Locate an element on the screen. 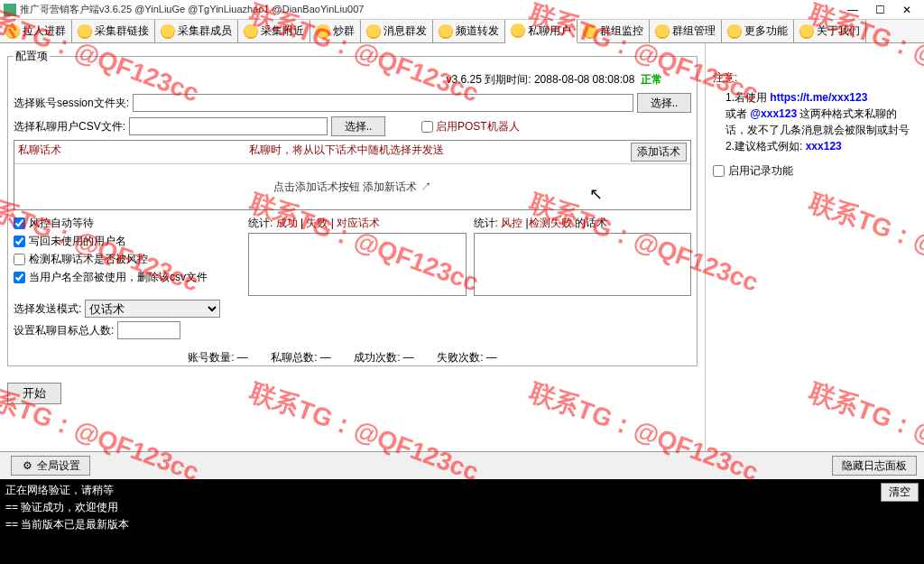  tab-label: 消息群发 is located at coordinates (405, 31).